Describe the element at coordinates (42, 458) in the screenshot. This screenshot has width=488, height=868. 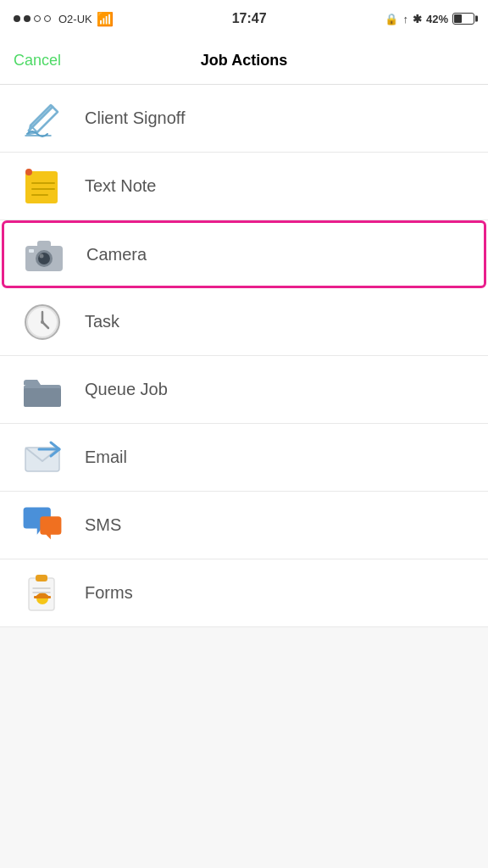
I see `email-icon` at that location.